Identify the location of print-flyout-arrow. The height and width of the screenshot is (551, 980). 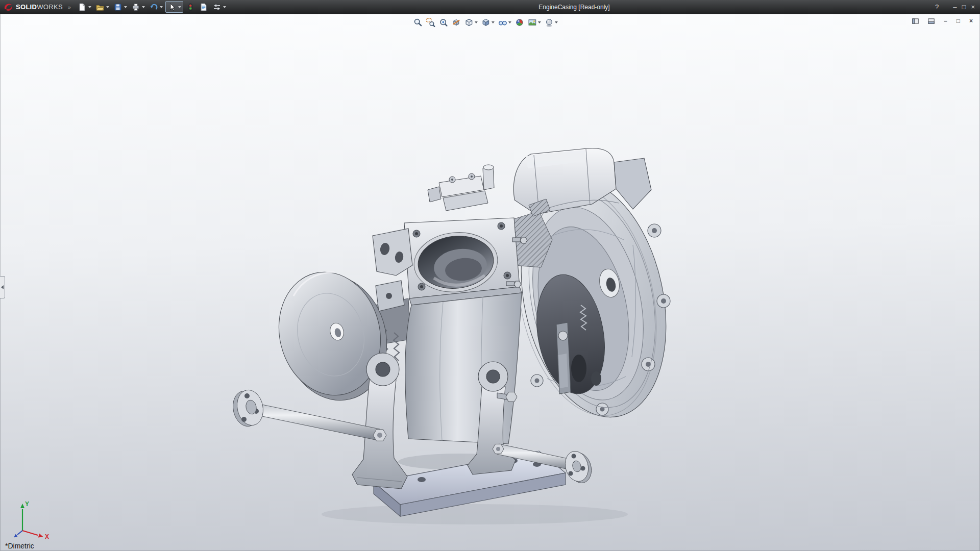
(143, 7).